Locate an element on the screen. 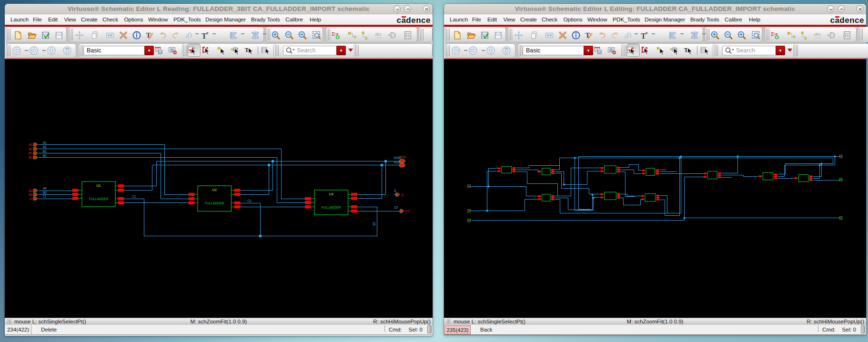 The height and width of the screenshot is (342, 868). svg-text: U1 is located at coordinates (99, 186).